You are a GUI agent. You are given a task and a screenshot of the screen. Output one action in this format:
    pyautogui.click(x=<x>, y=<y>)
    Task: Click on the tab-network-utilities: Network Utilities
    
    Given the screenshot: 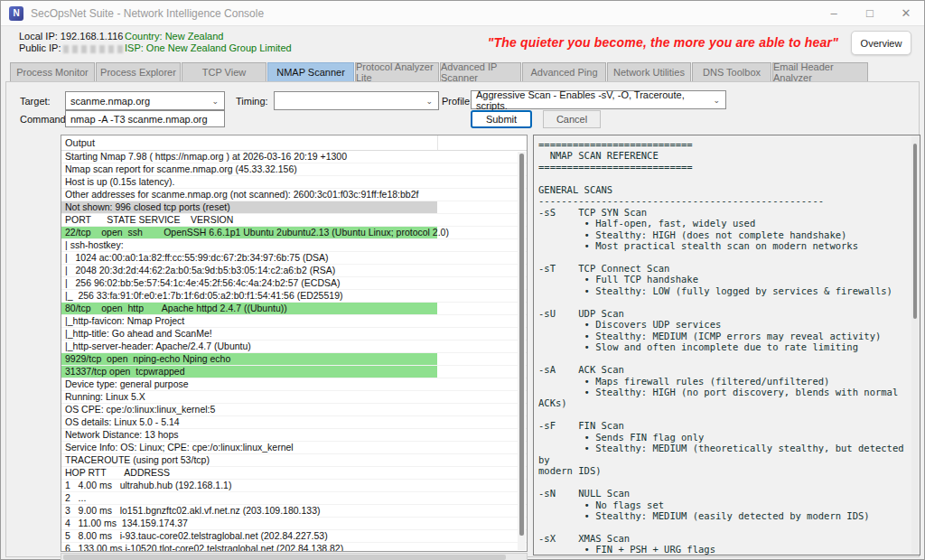 What is the action you would take?
    pyautogui.click(x=649, y=72)
    